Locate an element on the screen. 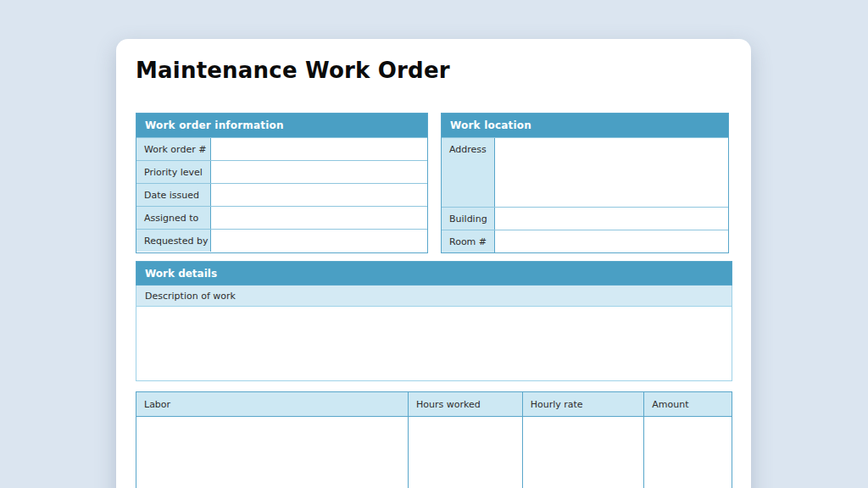 The width and height of the screenshot is (868, 488). priority-level-field is located at coordinates (319, 172).